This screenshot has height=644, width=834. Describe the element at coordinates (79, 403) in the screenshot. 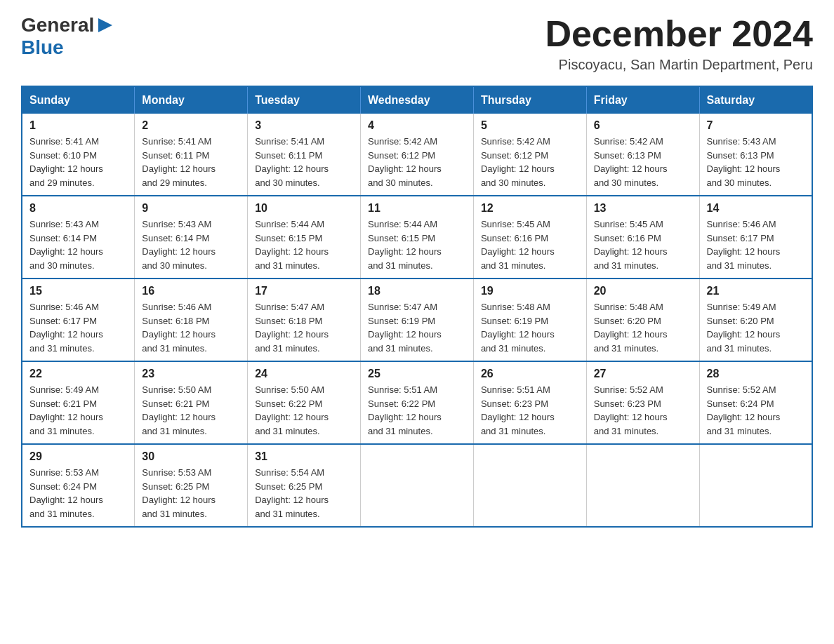

I see `calendar-cell: 22 Sunrise: 5:49 AMSunset: 6:21 PMDaylig…` at that location.